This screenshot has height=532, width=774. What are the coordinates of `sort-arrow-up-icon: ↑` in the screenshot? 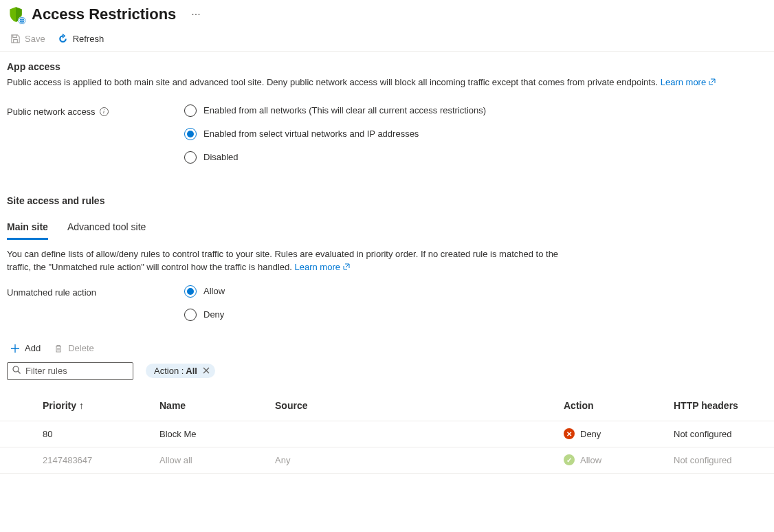 It's located at (81, 406).